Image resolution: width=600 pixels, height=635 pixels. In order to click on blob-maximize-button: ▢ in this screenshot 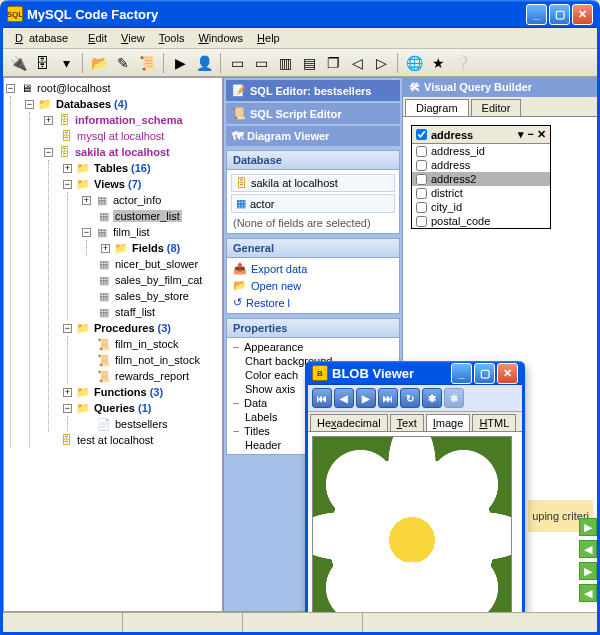, I will do `click(484, 374)`.